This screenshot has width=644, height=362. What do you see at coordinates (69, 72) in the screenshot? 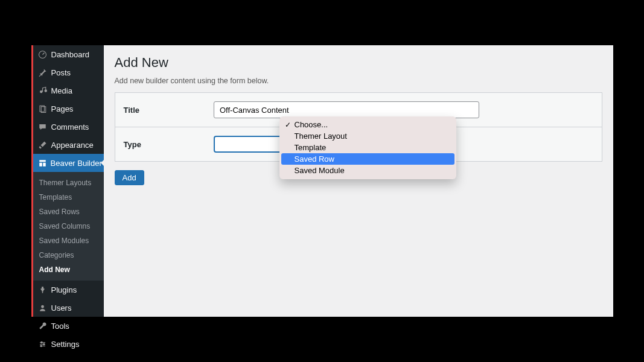
I see `sidebar-item-posts: Posts` at bounding box center [69, 72].